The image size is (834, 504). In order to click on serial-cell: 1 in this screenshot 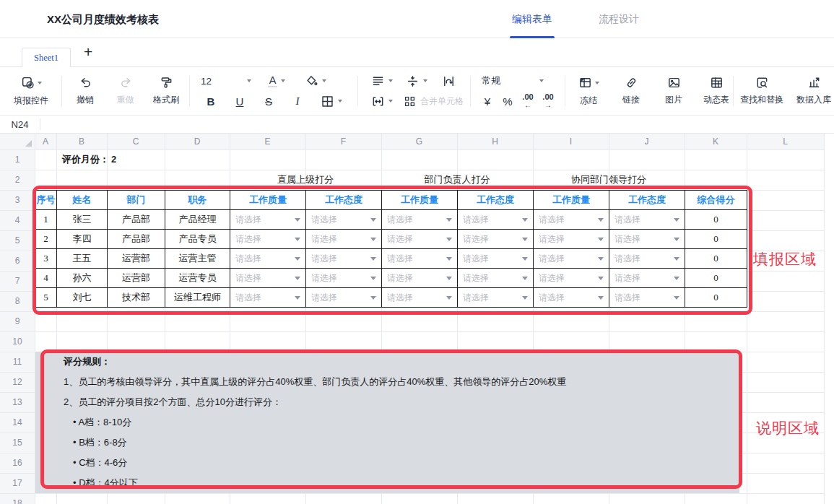, I will do `click(46, 220)`.